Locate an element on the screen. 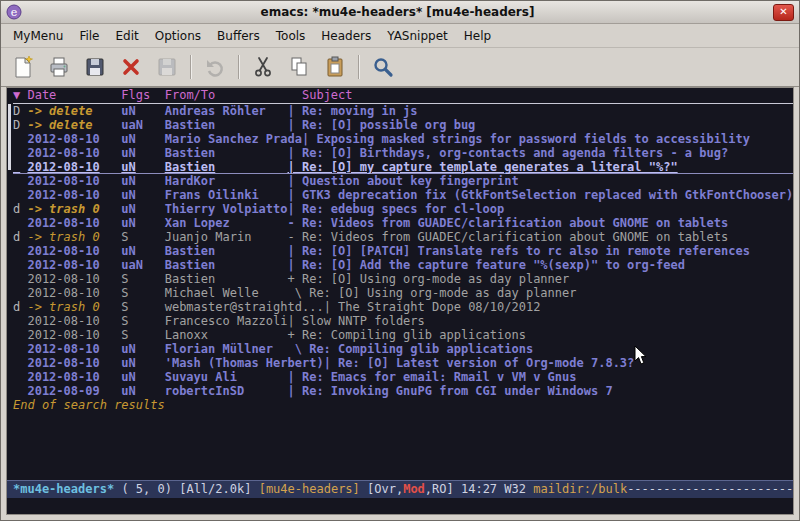 The width and height of the screenshot is (800, 521). kill-buffer-button is located at coordinates (131, 67).